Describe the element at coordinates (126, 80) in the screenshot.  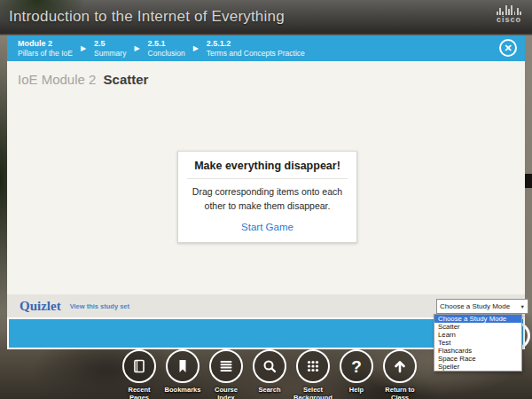
I see `page-title-current: Scatter` at that location.